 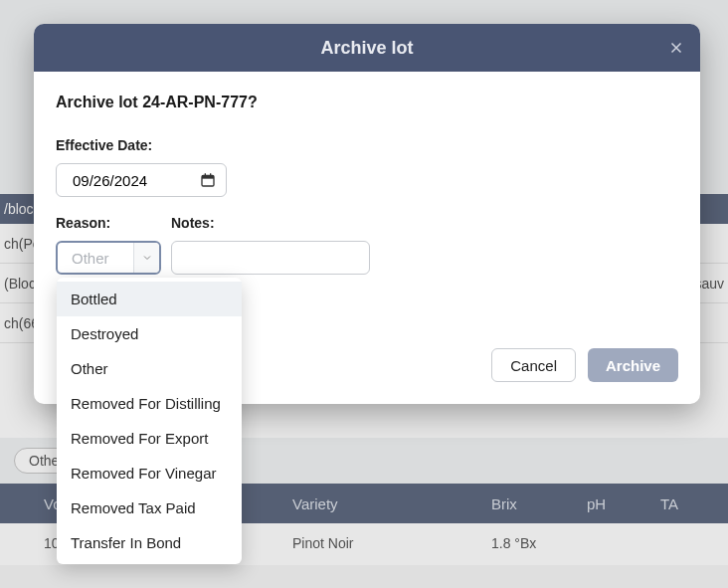 What do you see at coordinates (271, 245) in the screenshot?
I see `notes-column: Notes:` at bounding box center [271, 245].